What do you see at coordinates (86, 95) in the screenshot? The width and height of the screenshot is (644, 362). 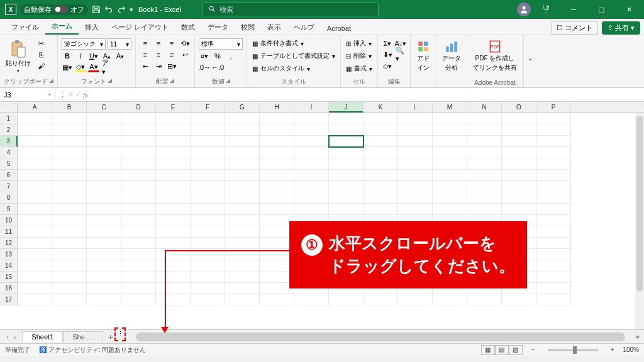 I see `fx-icon: fx` at bounding box center [86, 95].